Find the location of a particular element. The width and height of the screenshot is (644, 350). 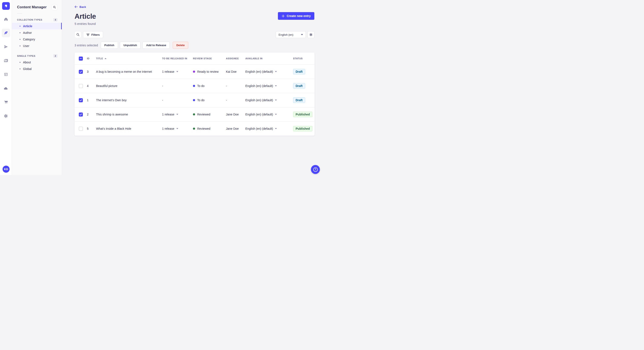

sidebar-item-label: About is located at coordinates (27, 62).